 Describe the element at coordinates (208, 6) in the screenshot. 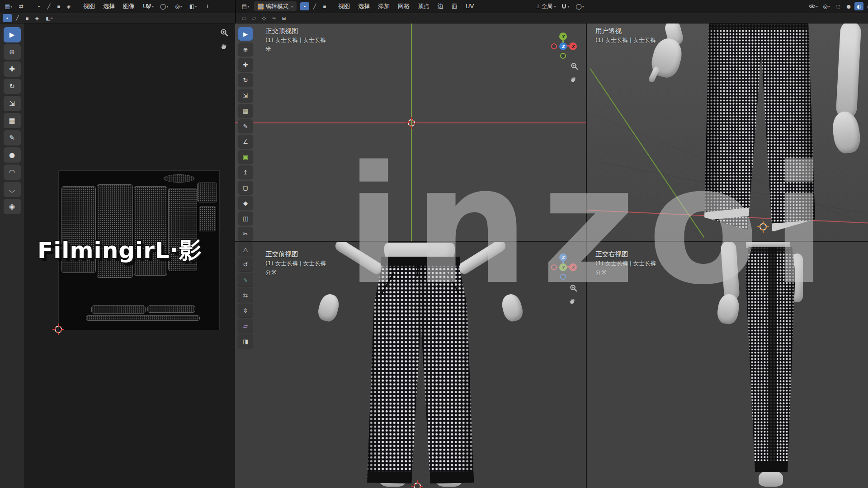

I see `uv-new-image-button: +` at that location.